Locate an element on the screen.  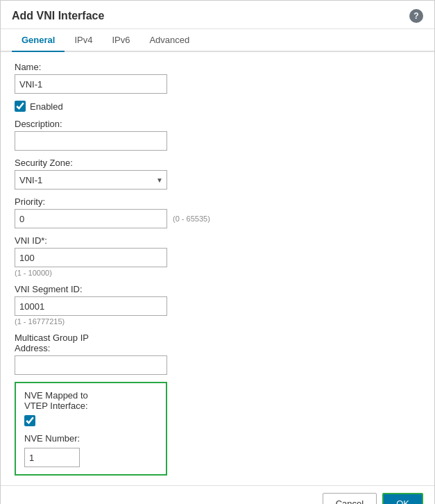
nve-checkbox-row is located at coordinates (91, 421).